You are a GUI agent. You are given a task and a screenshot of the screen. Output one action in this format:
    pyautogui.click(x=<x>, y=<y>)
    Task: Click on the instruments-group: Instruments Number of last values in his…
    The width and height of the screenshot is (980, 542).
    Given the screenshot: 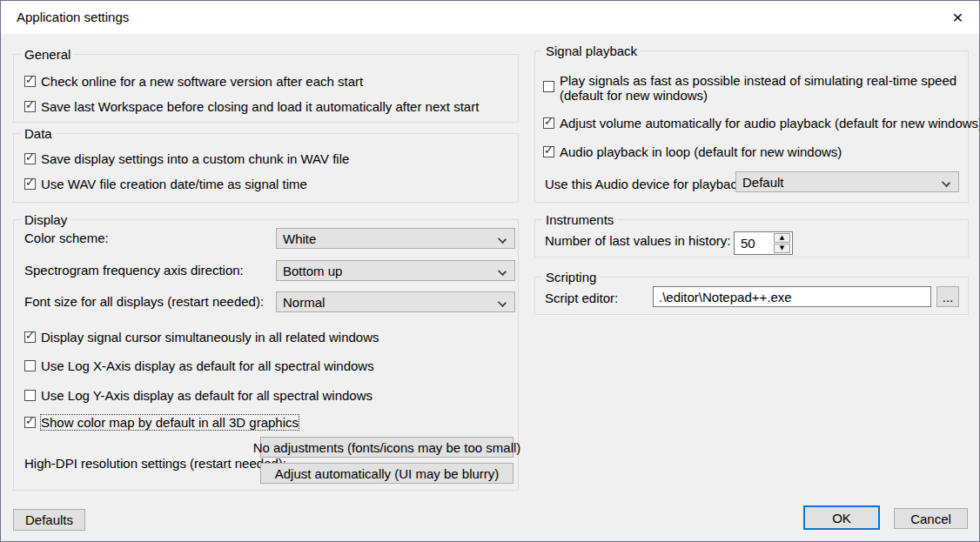 What is the action you would take?
    pyautogui.click(x=752, y=238)
    